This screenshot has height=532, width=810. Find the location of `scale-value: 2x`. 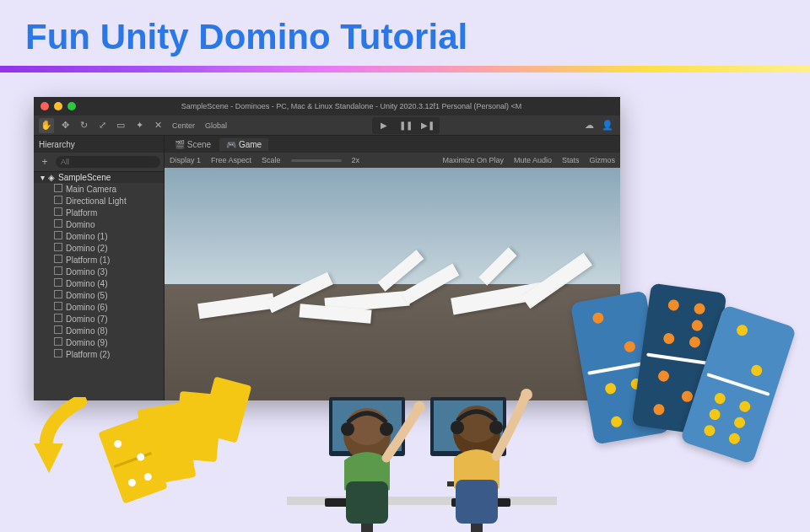

scale-value: 2x is located at coordinates (356, 160).